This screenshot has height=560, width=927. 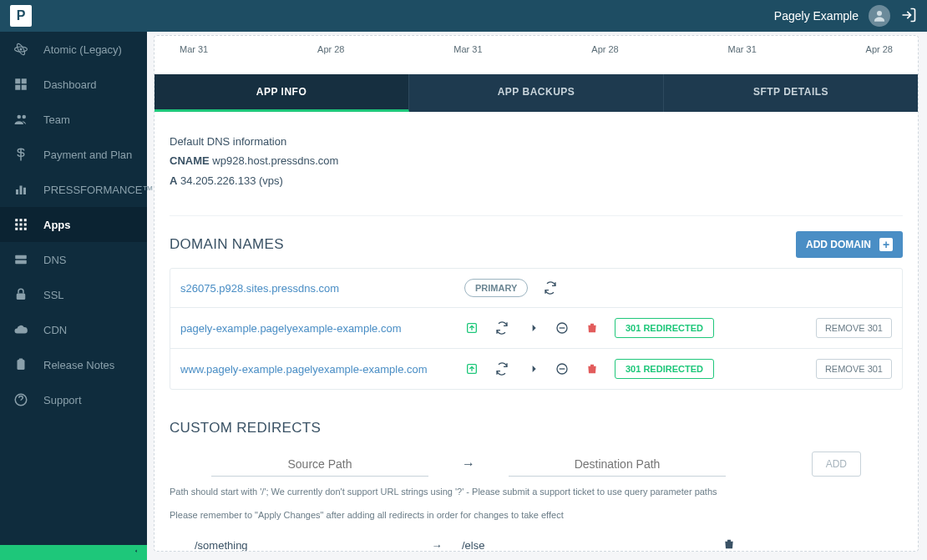 What do you see at coordinates (536, 329) in the screenshot?
I see `domain-row: pagely-example.pagelyexample-example.com…` at bounding box center [536, 329].